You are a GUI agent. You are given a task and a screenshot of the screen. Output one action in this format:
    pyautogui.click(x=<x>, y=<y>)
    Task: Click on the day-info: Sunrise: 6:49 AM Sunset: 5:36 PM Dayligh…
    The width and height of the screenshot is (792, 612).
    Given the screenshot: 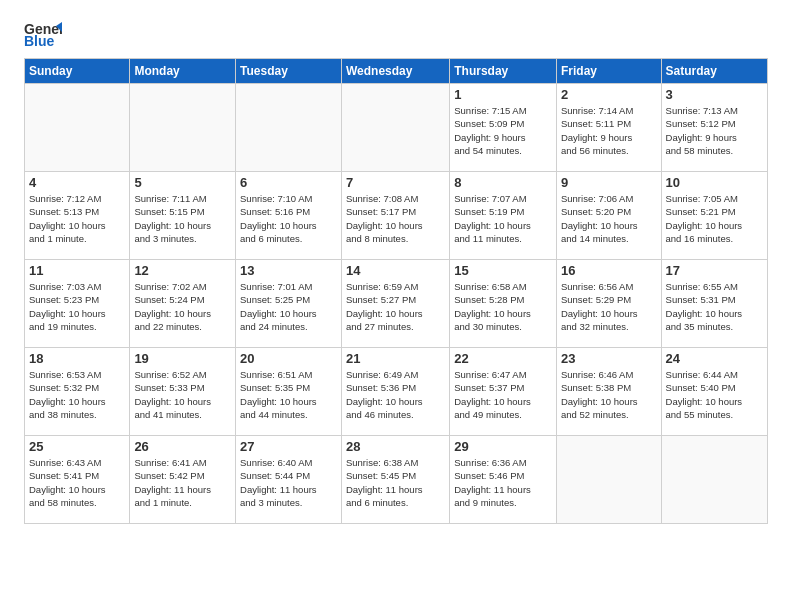 What is the action you would take?
    pyautogui.click(x=396, y=394)
    